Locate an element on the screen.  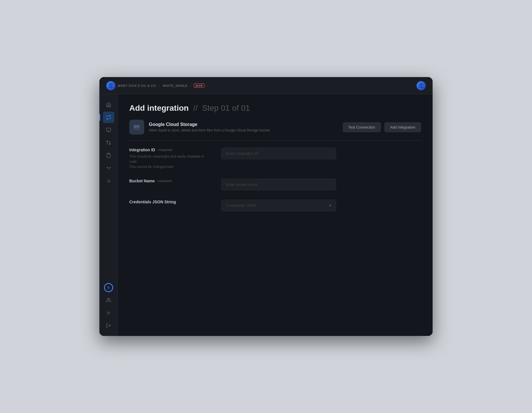
form-hint-integration-id: This should be meaningful and easily rea… is located at coordinates (169, 162).